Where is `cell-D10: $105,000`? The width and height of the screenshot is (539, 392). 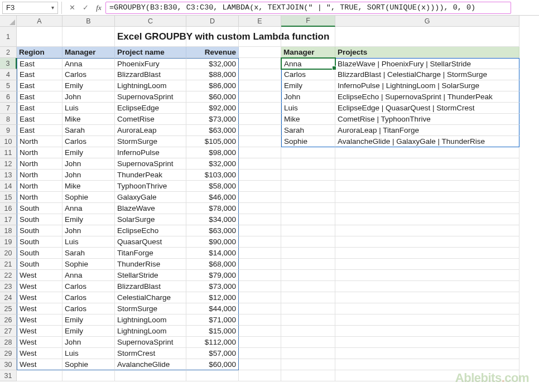
cell-D10: $105,000 is located at coordinates (213, 142).